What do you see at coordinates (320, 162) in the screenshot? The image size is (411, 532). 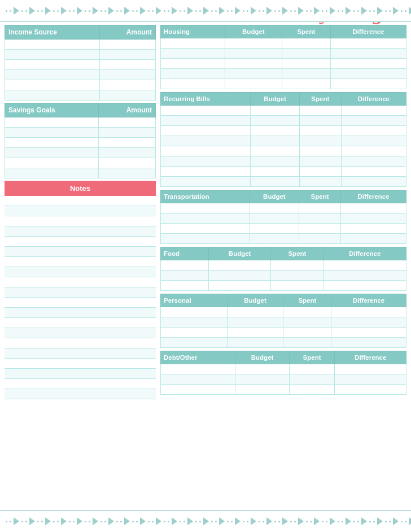 I see `recurring-bills-spent-cell` at bounding box center [320, 162].